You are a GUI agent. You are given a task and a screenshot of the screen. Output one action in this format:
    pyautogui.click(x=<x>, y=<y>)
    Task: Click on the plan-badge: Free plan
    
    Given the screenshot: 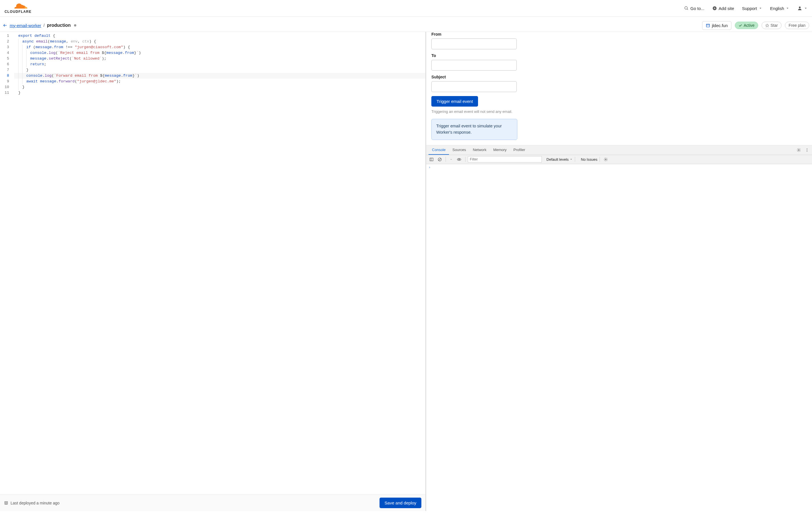 What is the action you would take?
    pyautogui.click(x=797, y=25)
    